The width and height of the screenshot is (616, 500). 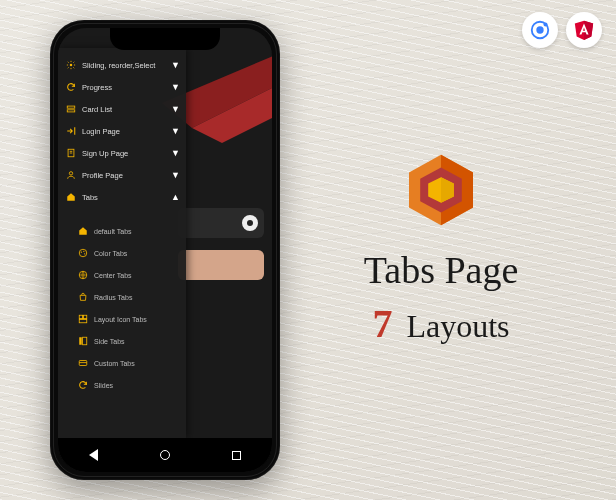 I want to click on password-field, so click(x=221, y=223).